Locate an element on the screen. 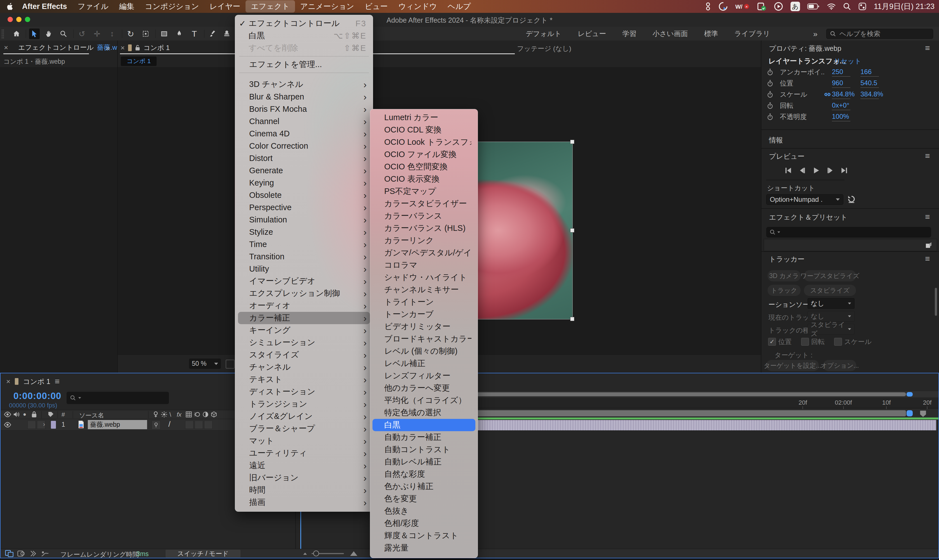  effect-category-item: テキスト › is located at coordinates (304, 380).